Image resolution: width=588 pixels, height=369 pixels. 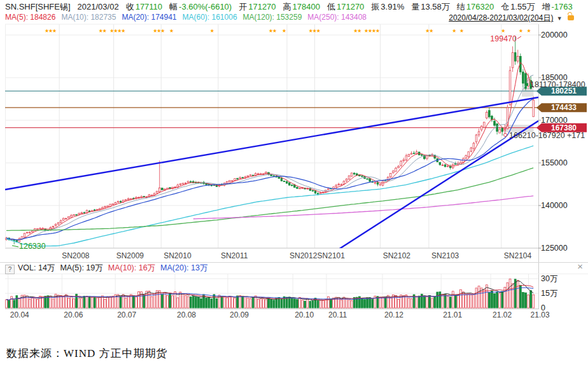 I want to click on ma-legend-item: MA(250): 143408, so click(x=337, y=17).